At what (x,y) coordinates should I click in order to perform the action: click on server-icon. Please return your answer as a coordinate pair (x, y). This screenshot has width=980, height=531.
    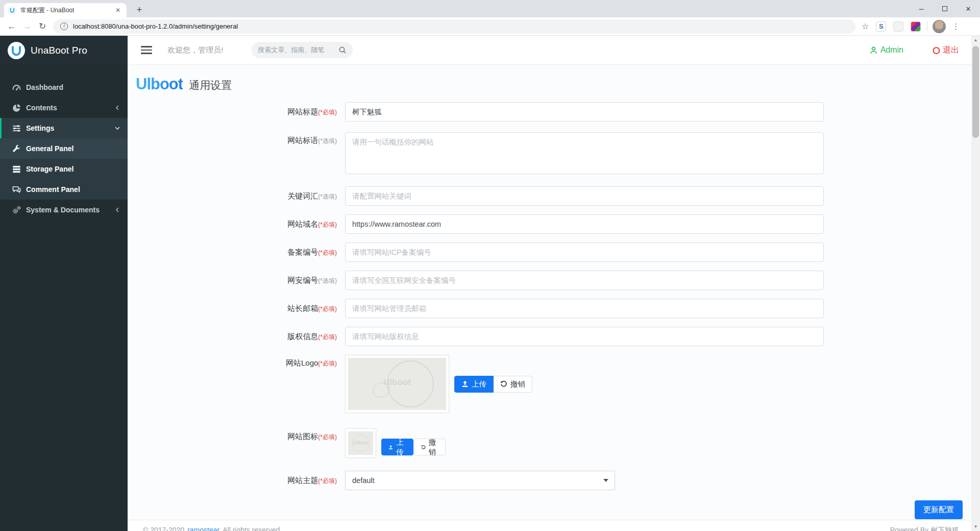
    Looking at the image, I should click on (16, 170).